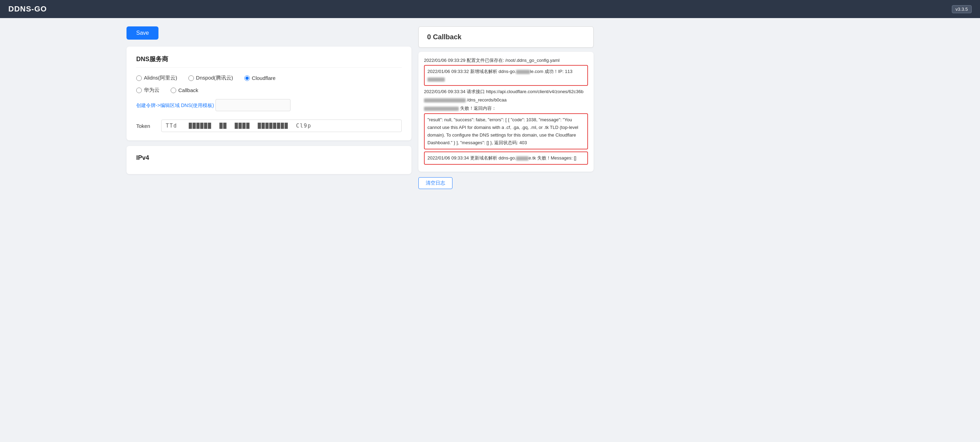  I want to click on config-link: 创建令牌->编辑区域 DNS(使用模板), so click(175, 106).